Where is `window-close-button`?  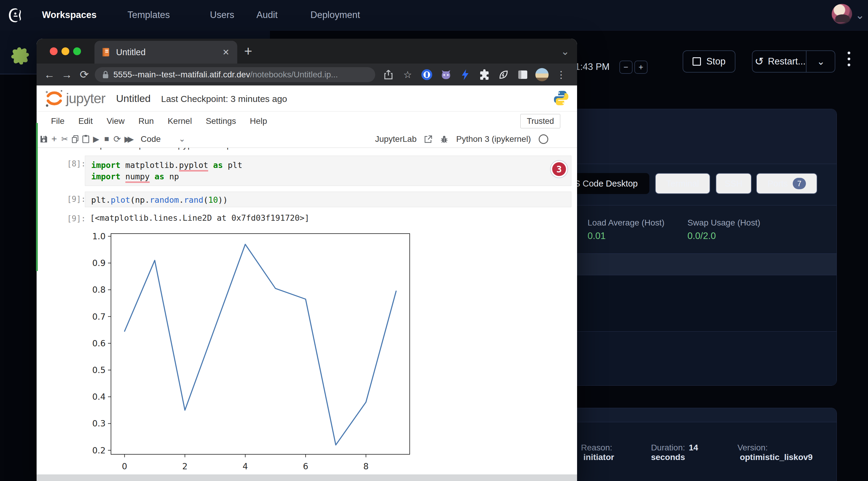
window-close-button is located at coordinates (54, 51).